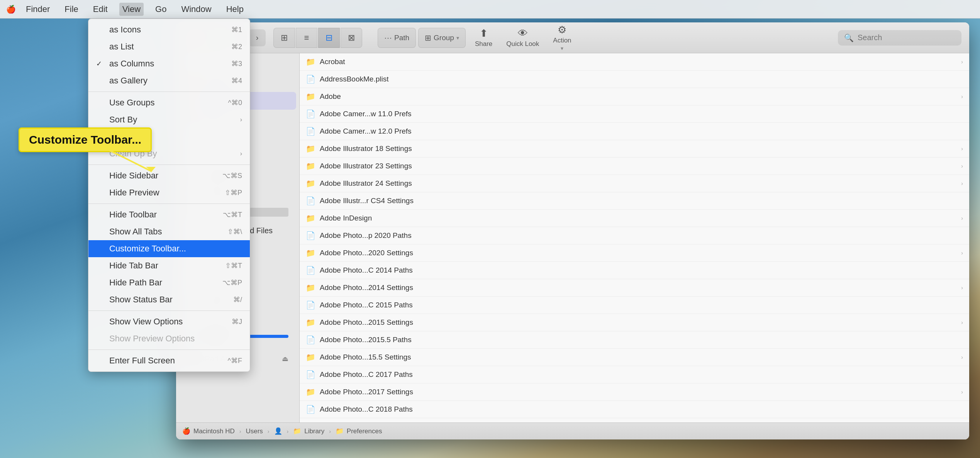 This screenshot has width=980, height=458. I want to click on pref-adobe-camera-11: 📄 Adobe Camer...w 11.0 Prefs, so click(634, 114).